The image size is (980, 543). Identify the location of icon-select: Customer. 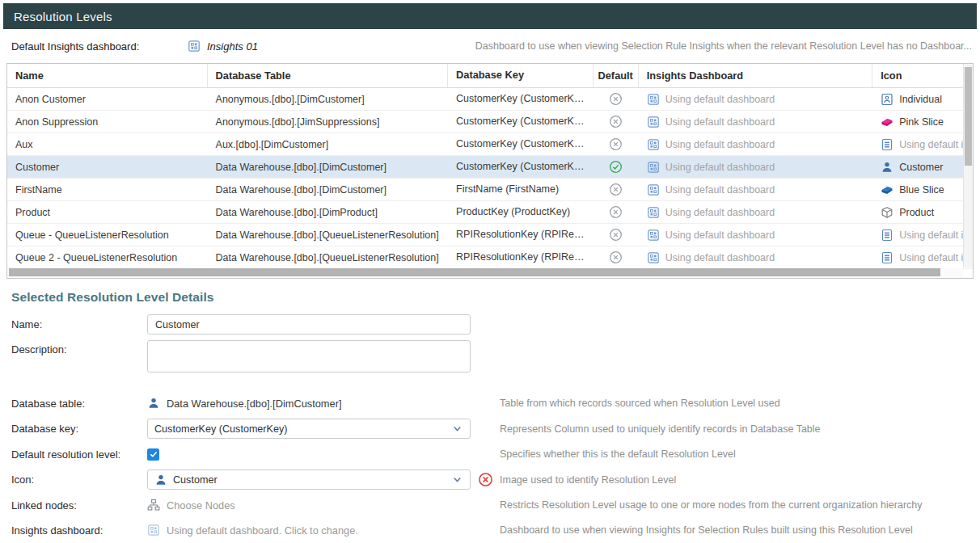
(309, 480).